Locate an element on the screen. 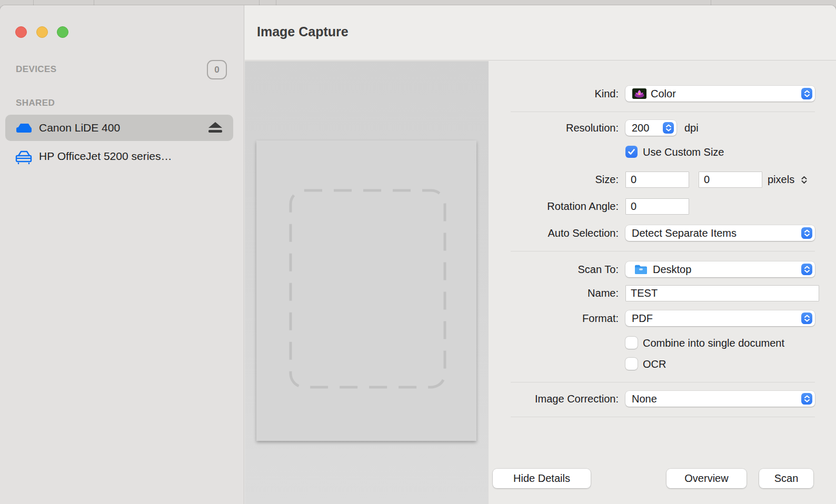  chevron-up-down-icon is located at coordinates (804, 181).